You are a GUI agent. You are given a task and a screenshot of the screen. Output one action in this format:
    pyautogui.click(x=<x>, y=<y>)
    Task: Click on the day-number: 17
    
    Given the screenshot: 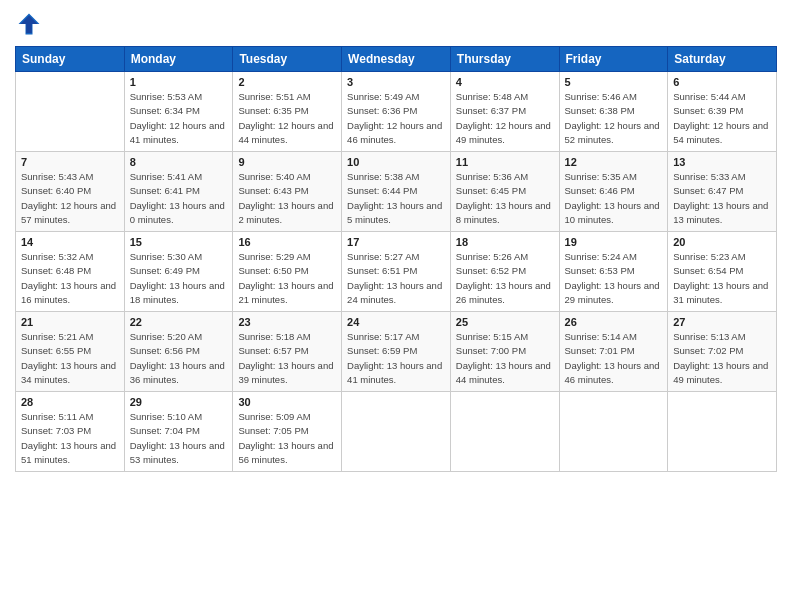 What is the action you would take?
    pyautogui.click(x=396, y=242)
    